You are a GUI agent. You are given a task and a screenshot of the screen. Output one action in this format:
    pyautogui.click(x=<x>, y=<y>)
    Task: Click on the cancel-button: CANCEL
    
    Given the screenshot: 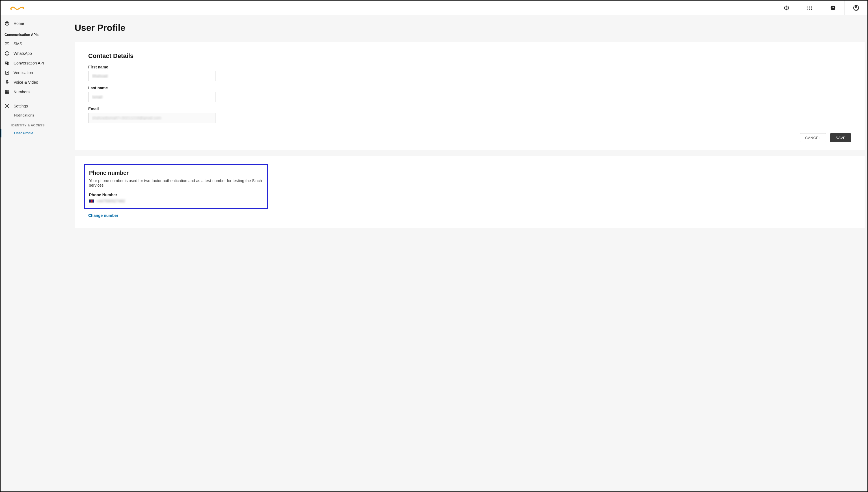 What is the action you would take?
    pyautogui.click(x=813, y=138)
    